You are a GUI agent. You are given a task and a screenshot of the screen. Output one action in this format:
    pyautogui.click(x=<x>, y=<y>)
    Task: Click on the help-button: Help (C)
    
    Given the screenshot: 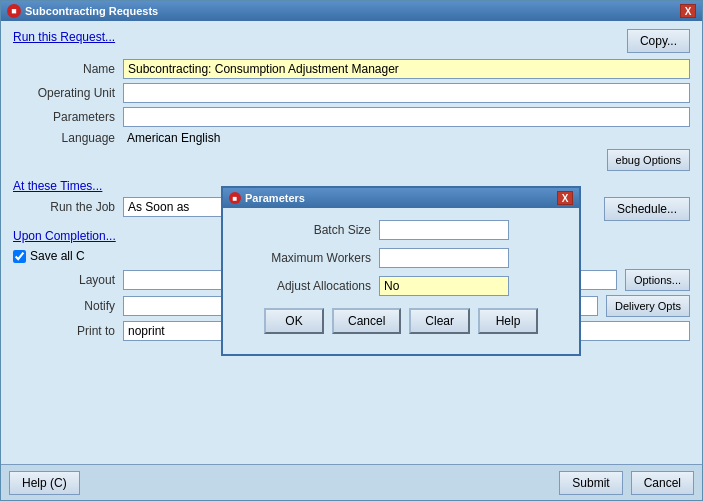 What is the action you would take?
    pyautogui.click(x=44, y=483)
    